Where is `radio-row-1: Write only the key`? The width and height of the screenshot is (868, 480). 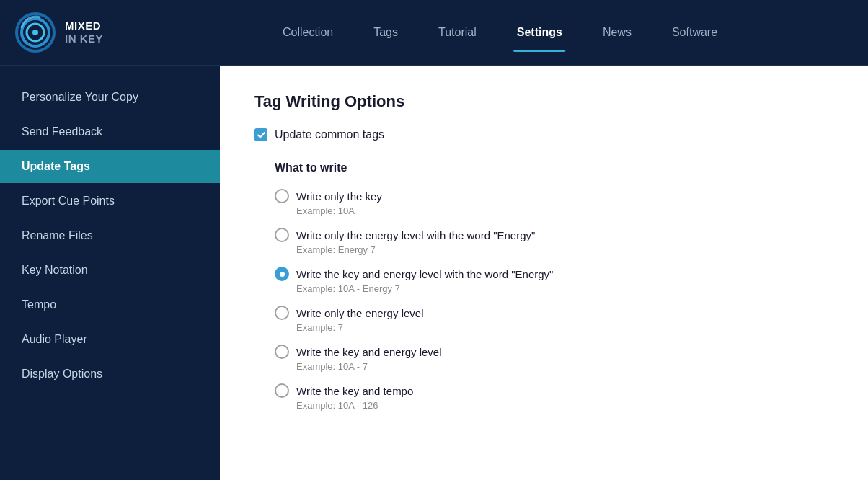 radio-row-1: Write only the key is located at coordinates (554, 196).